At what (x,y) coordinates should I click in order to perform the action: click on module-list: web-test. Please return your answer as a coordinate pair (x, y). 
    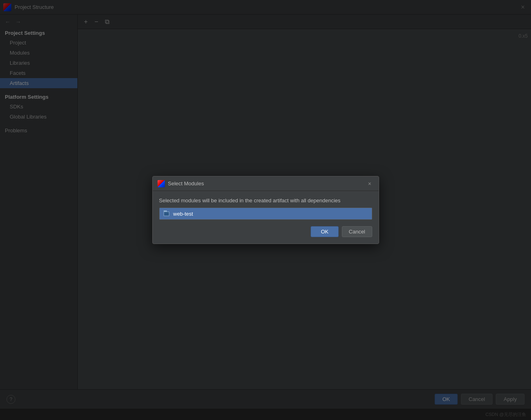
    Looking at the image, I should click on (266, 214).